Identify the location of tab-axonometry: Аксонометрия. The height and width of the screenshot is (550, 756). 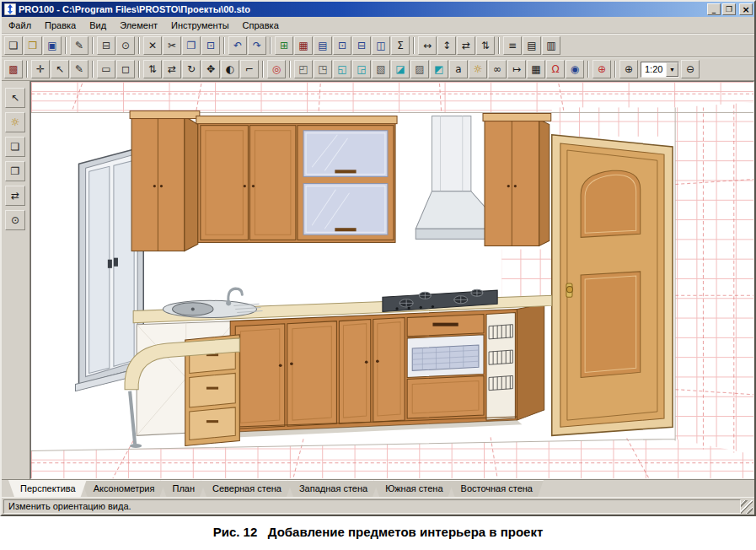
(124, 488).